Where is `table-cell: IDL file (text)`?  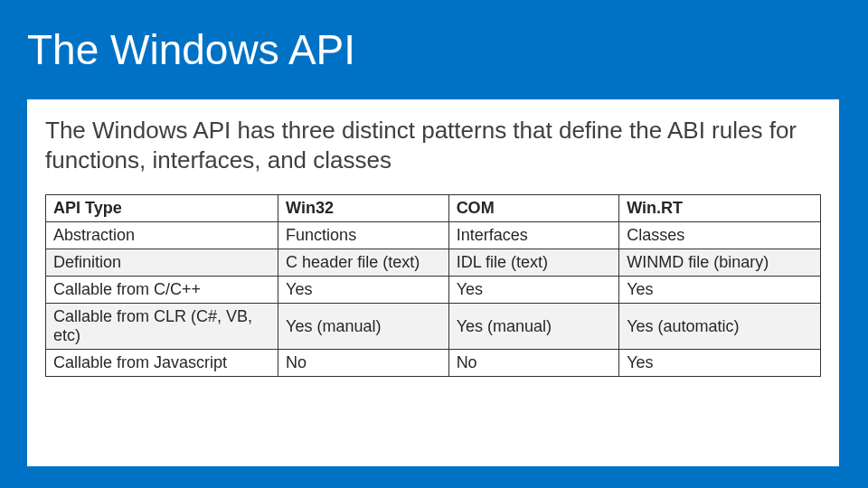 table-cell: IDL file (text) is located at coordinates (533, 263).